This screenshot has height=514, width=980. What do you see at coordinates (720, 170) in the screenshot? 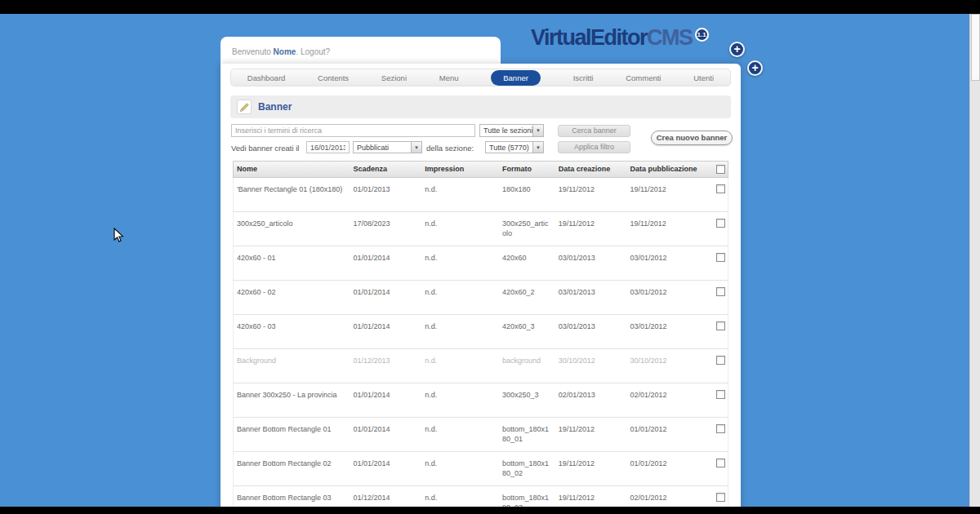
I see `select-all-checkbox` at bounding box center [720, 170].